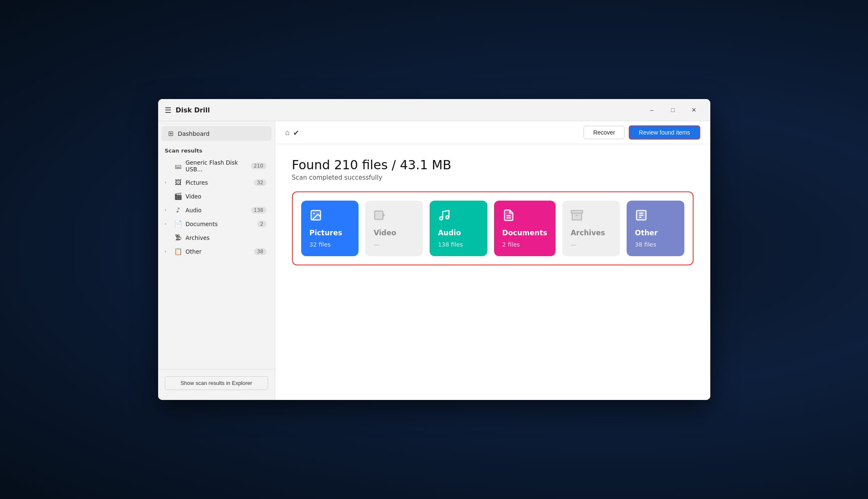 The height and width of the screenshot is (499, 868). Describe the element at coordinates (694, 110) in the screenshot. I see `close-button: ✕` at that location.